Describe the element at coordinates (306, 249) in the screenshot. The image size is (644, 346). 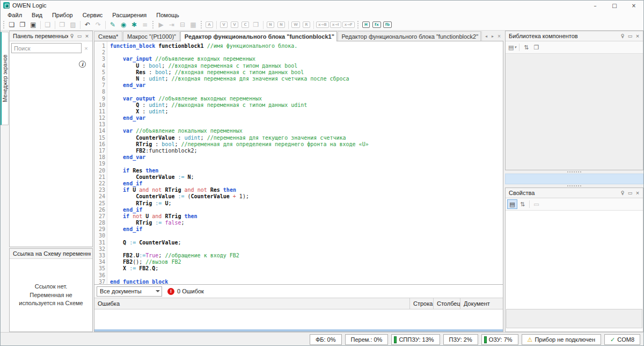
I see `code-line` at that location.